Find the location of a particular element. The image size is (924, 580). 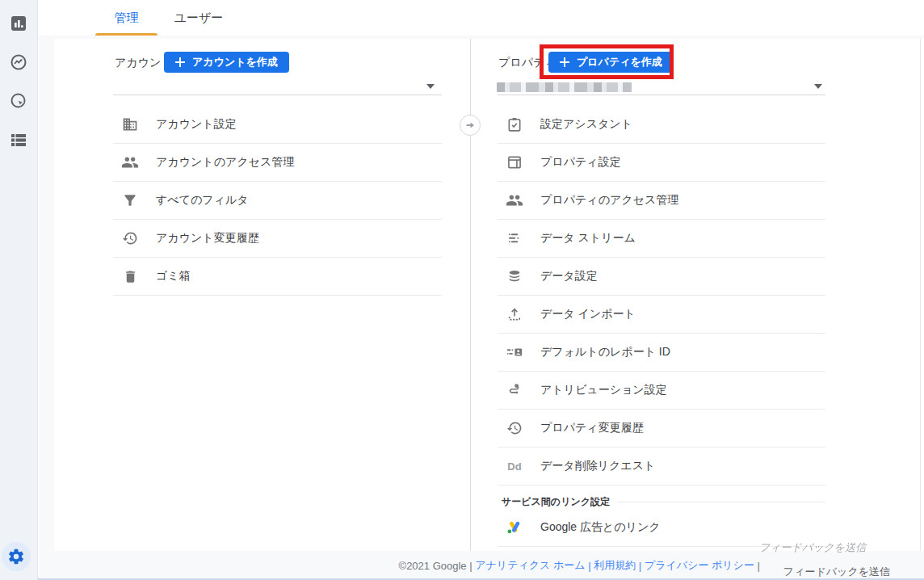

data-import-icon is located at coordinates (514, 314).